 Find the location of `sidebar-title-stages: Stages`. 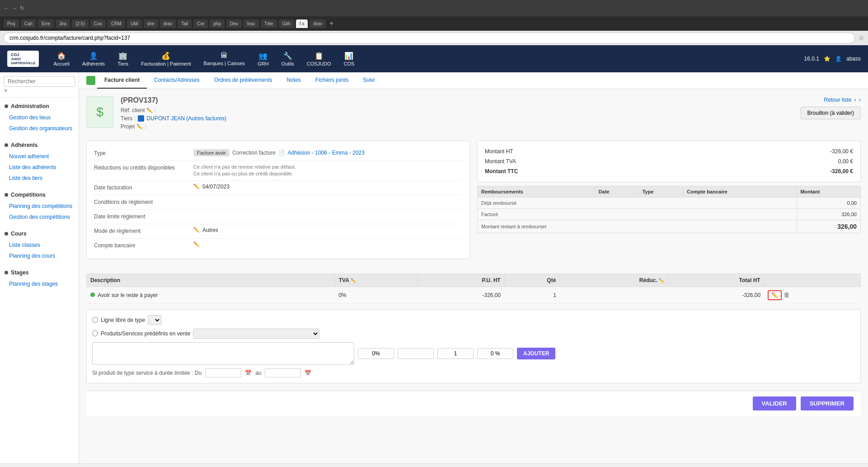

sidebar-title-stages: Stages is located at coordinates (39, 273).